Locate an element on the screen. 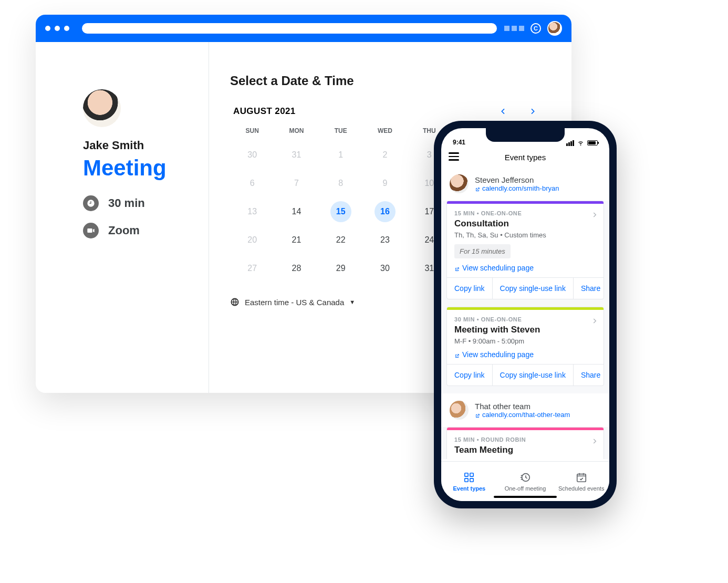 The image size is (728, 583). team-avatar is located at coordinates (459, 410).